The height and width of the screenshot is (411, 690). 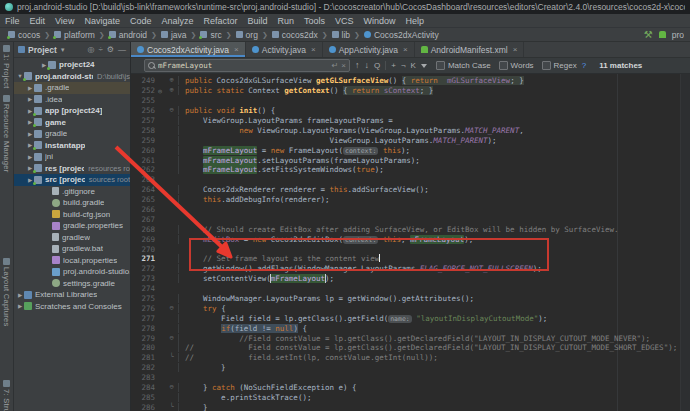 What do you see at coordinates (72, 192) in the screenshot?
I see `tree-item--gitignore: .gitignore` at bounding box center [72, 192].